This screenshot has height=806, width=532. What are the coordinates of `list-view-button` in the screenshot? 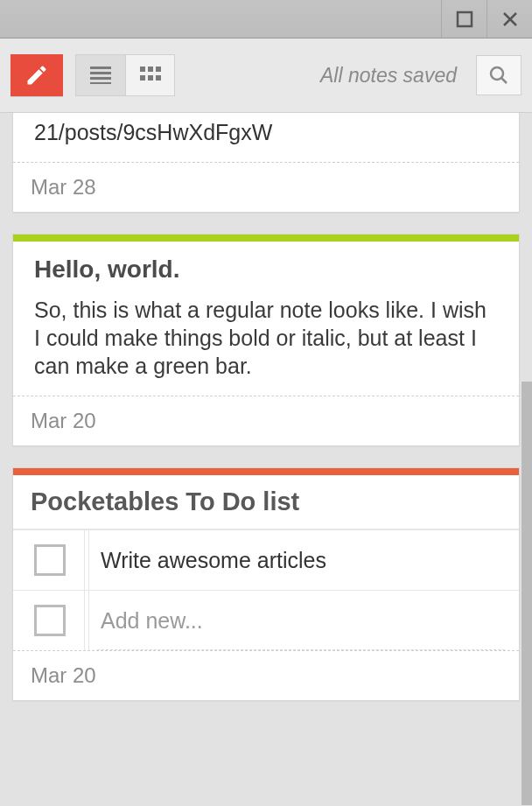 It's located at (101, 75).